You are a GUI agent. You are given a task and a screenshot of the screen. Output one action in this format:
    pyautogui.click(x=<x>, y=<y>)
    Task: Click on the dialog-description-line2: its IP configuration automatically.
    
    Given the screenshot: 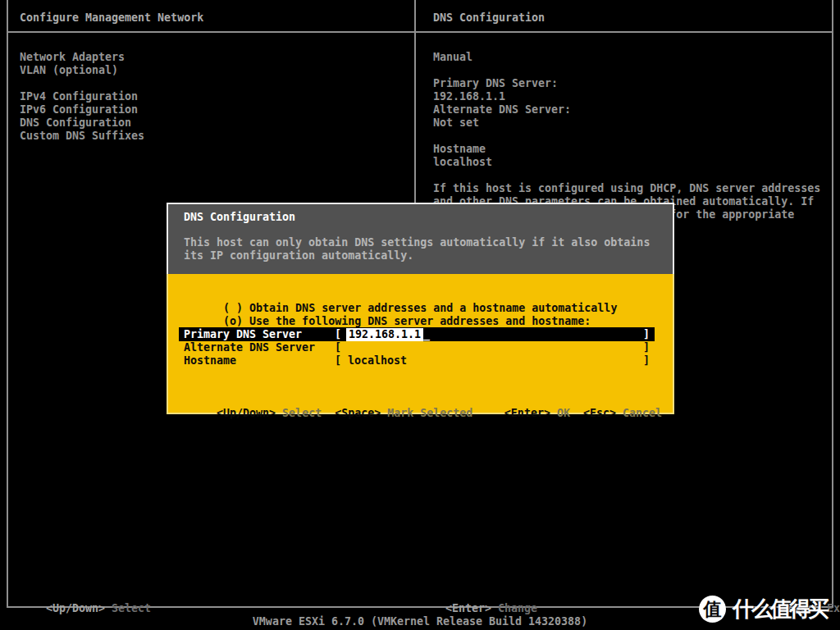 What is the action you would take?
    pyautogui.click(x=299, y=256)
    